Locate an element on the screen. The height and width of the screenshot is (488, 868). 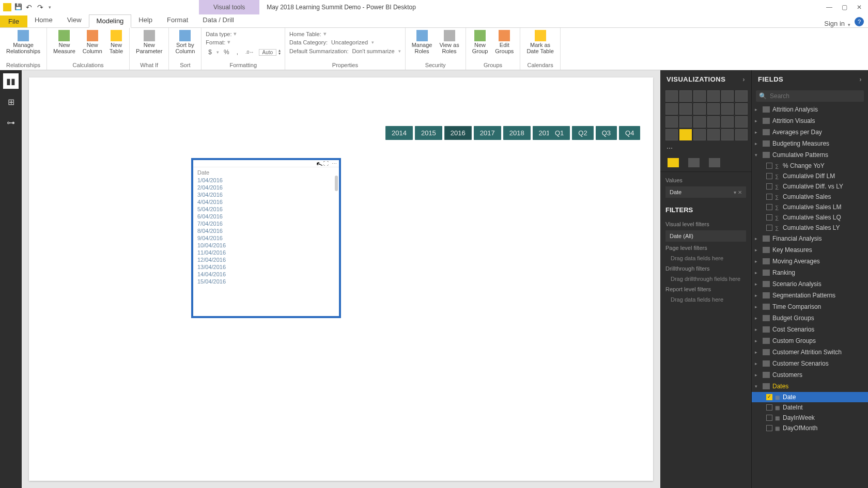
table-row: 3/04/2016 is located at coordinates (266, 195).